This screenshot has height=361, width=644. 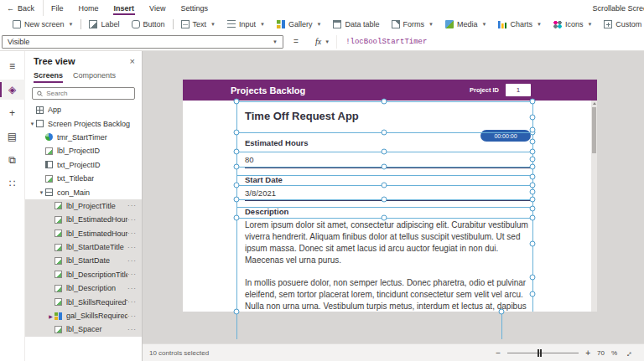 What do you see at coordinates (413, 24) in the screenshot?
I see `ribbon-item-forms: Forms▼` at bounding box center [413, 24].